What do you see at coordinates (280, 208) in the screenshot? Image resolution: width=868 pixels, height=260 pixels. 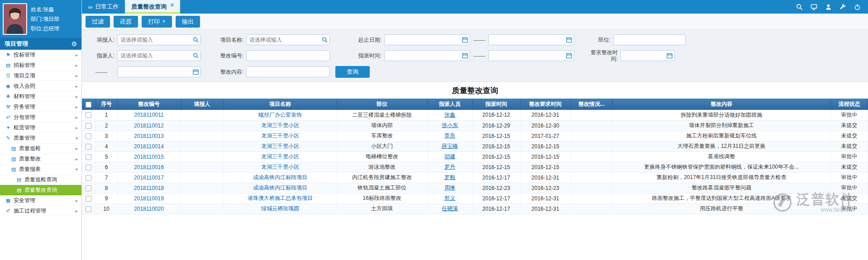 I see `project-link: 绿城云栖玫瑰园` at bounding box center [280, 208].